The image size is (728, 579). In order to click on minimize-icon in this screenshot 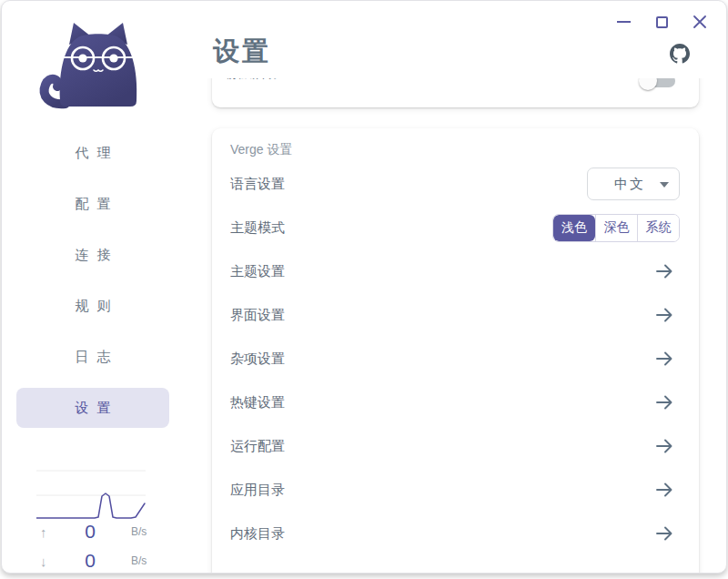, I will do `click(624, 22)`.